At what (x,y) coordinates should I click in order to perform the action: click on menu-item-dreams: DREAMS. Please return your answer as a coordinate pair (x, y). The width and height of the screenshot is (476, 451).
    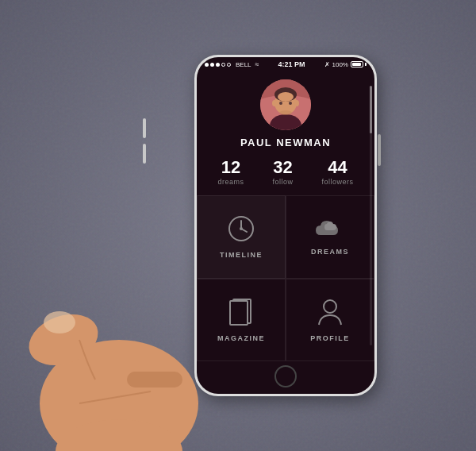
    Looking at the image, I should click on (330, 237).